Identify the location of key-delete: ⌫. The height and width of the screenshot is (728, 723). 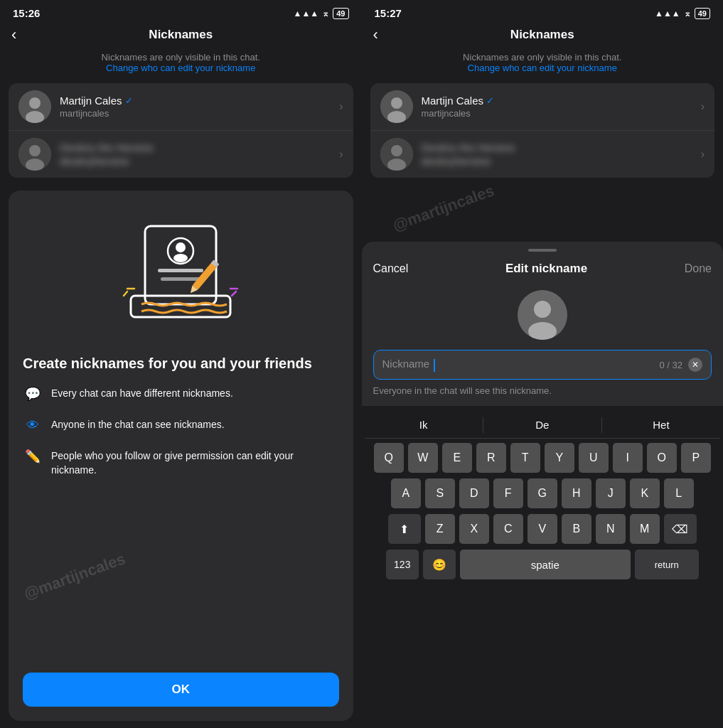
(680, 529).